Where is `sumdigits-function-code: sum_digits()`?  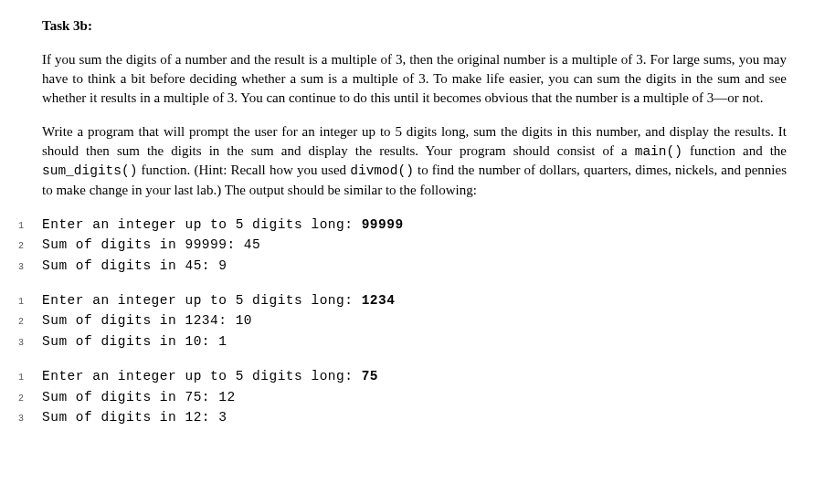
sumdigits-function-code: sum_digits() is located at coordinates (90, 171).